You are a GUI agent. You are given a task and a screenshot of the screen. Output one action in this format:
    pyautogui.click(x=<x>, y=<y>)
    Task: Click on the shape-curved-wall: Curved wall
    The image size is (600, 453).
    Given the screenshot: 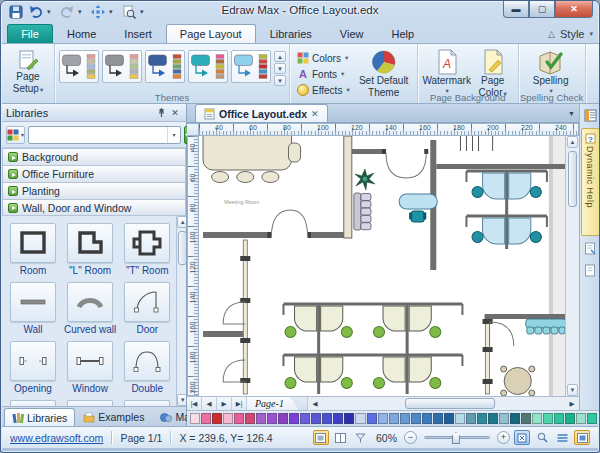 What is the action you would take?
    pyautogui.click(x=90, y=308)
    